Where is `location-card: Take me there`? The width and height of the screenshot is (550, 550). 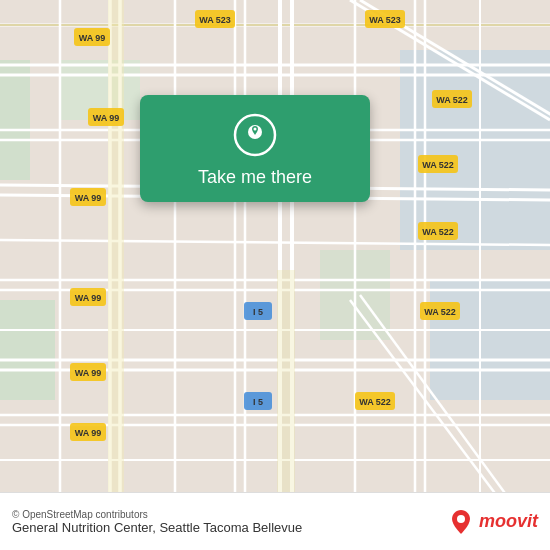 location-card: Take me there is located at coordinates (255, 148).